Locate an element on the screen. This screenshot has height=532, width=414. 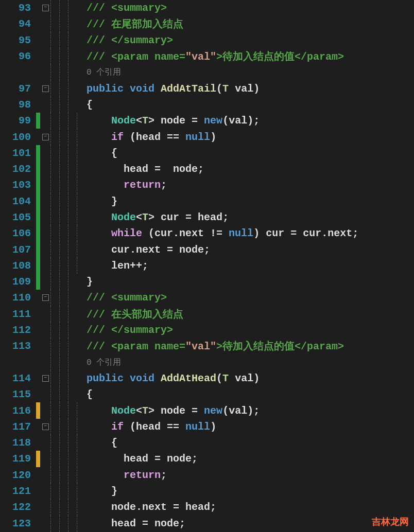
line-number: 110 is located at coordinates (18, 297).